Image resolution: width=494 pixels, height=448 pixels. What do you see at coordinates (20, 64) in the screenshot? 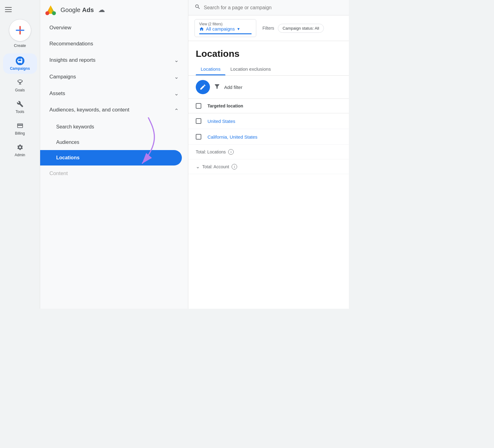
I see `sidebar-item-campaigns: Campaigns` at bounding box center [20, 64].